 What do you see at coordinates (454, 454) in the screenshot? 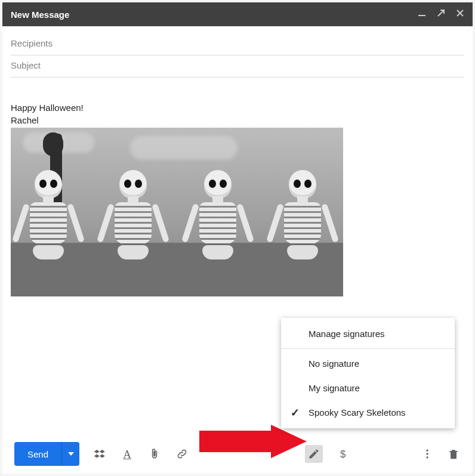
I see `trash-icon` at bounding box center [454, 454].